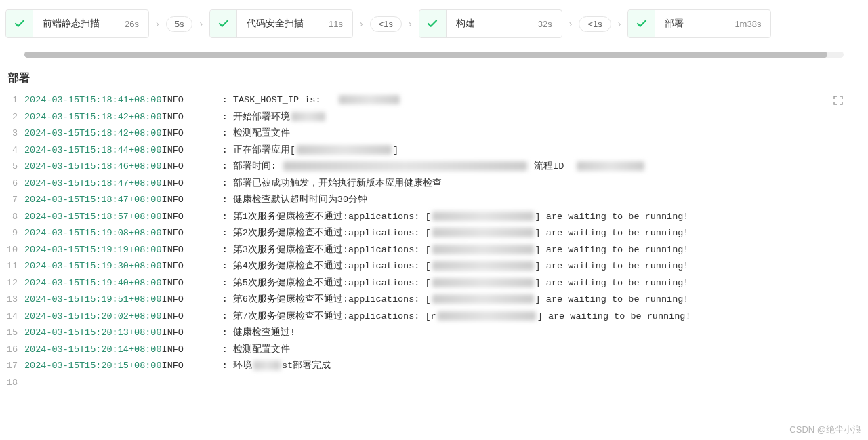  What do you see at coordinates (94, 134) in the screenshot?
I see `log-timestamp: 2024-03-15T15:18:42+08:00` at bounding box center [94, 134].